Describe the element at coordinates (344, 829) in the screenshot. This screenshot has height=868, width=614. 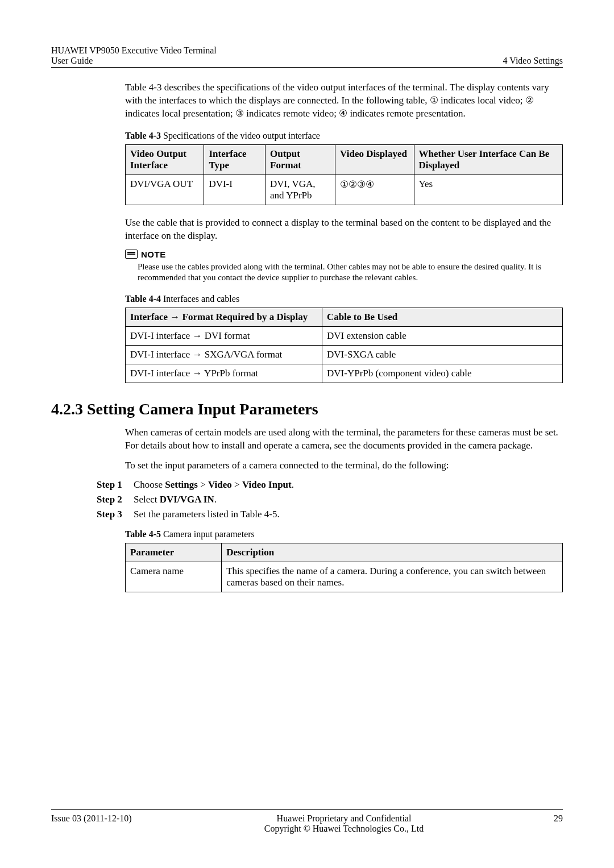
I see `footer-center2: Copyright © Huawei Technologies Co., Ltd` at that location.